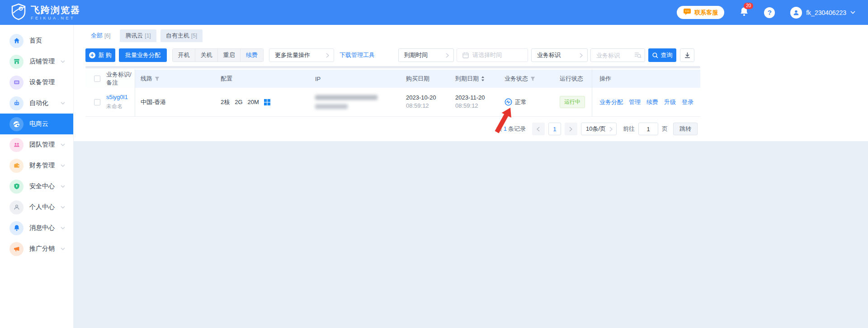 The width and height of the screenshot is (868, 328). What do you see at coordinates (252, 55) in the screenshot?
I see `renew-button: 续费` at bounding box center [252, 55].